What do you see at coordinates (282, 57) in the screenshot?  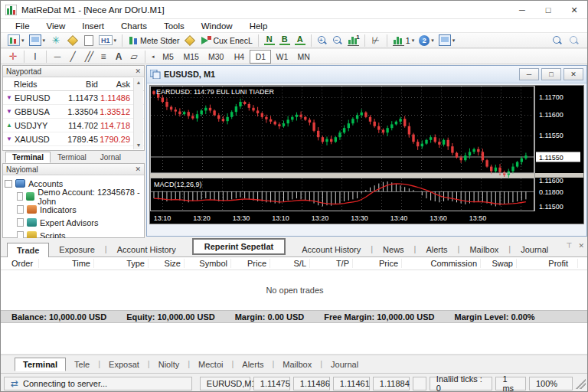 I see `timeframe-w1: W1` at bounding box center [282, 57].